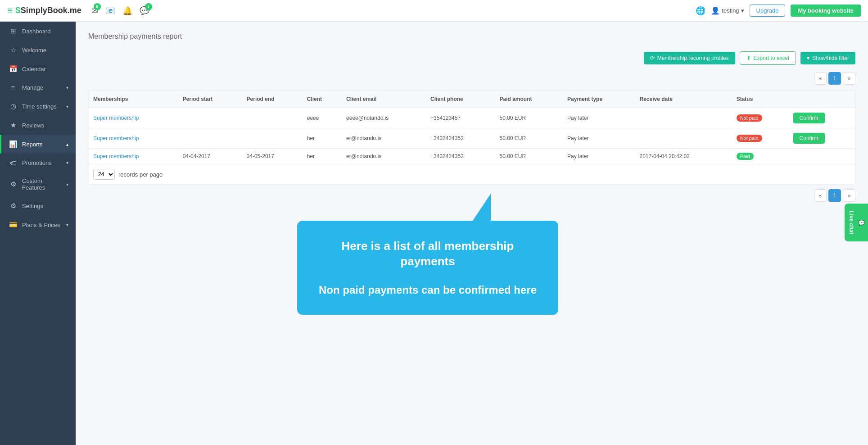 The width and height of the screenshot is (868, 445). What do you see at coordinates (683, 157) in the screenshot?
I see `cell-receive-date-2: 2017-04-04 20:42:02` at bounding box center [683, 157].